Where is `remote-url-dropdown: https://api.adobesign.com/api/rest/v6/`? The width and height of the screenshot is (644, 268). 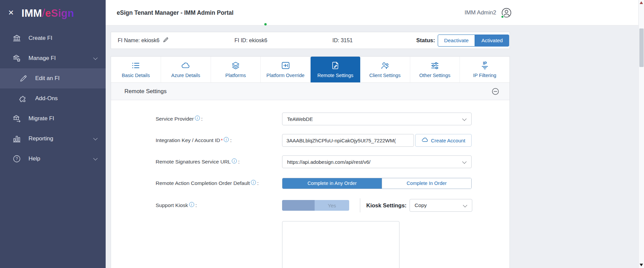 remote-url-dropdown: https://api.adobesign.com/api/rest/v6/ is located at coordinates (377, 162).